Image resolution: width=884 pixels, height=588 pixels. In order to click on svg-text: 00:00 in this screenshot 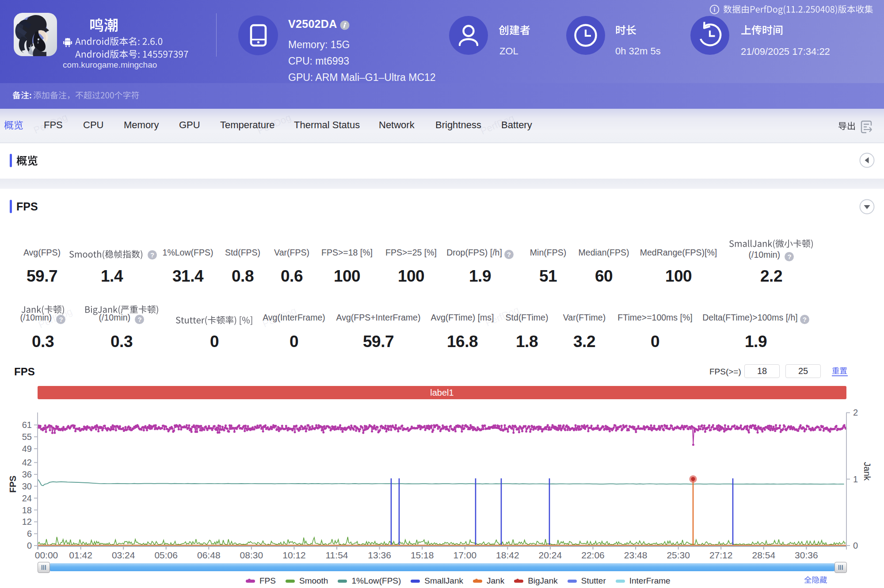, I will do `click(47, 555)`.